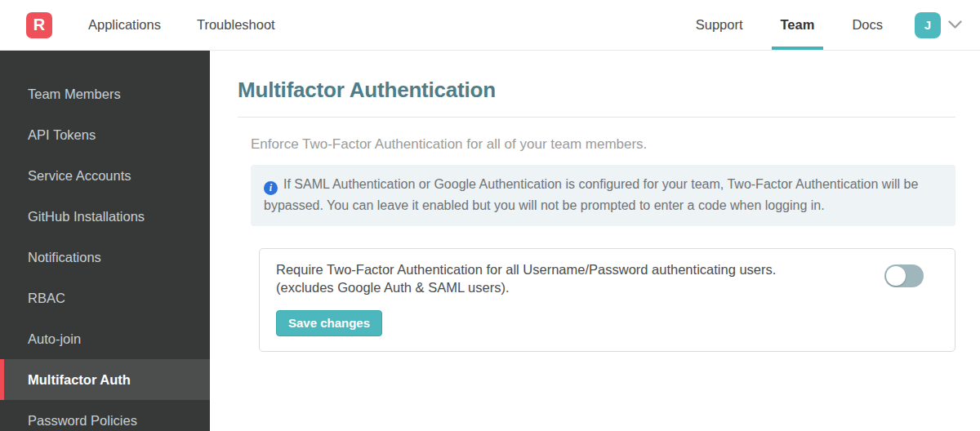 The image size is (980, 431). What do you see at coordinates (105, 176) in the screenshot?
I see `sidebar-item-service-accounts: Service Accounts` at bounding box center [105, 176].